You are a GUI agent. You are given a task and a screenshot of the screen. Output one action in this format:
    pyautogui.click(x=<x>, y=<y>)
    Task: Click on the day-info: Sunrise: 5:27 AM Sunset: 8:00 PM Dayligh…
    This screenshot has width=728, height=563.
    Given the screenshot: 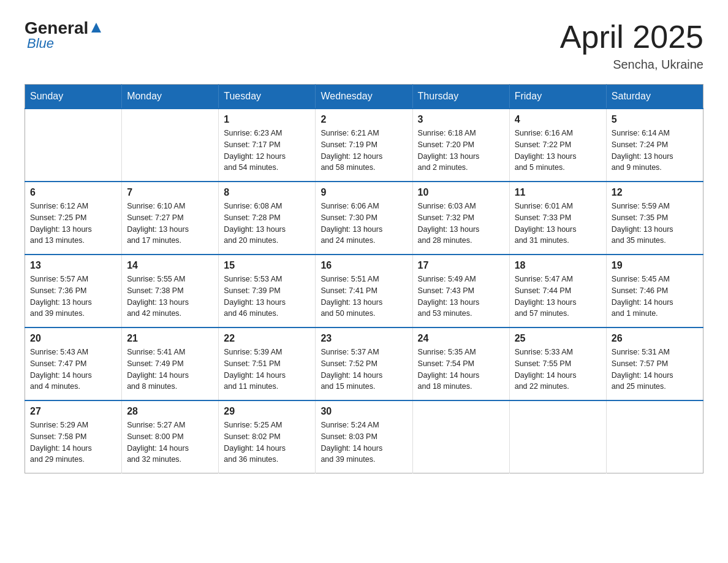 What is the action you would take?
    pyautogui.click(x=170, y=443)
    